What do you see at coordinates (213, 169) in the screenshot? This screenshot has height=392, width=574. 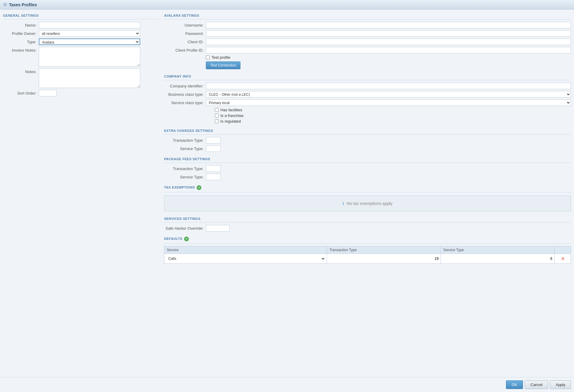 I see `package-fees-transaction-type-input: 19` at bounding box center [213, 169].